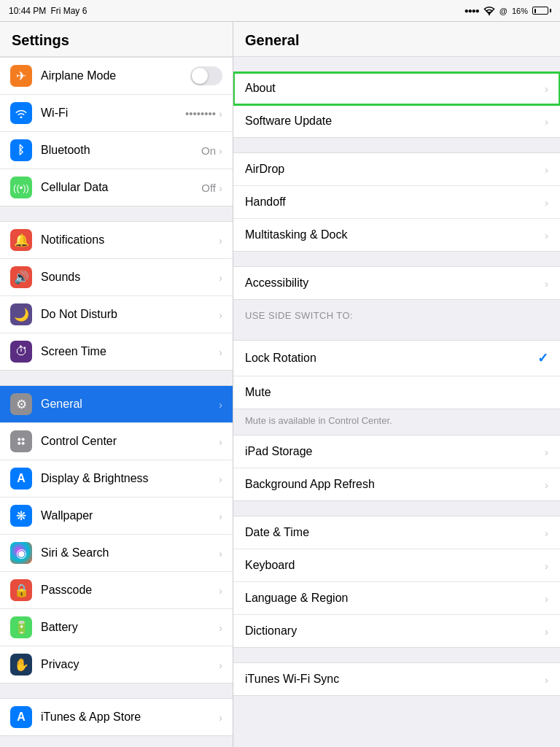 This screenshot has height=747, width=560. Describe the element at coordinates (220, 718) in the screenshot. I see `itunes-chevron: ›` at that location.